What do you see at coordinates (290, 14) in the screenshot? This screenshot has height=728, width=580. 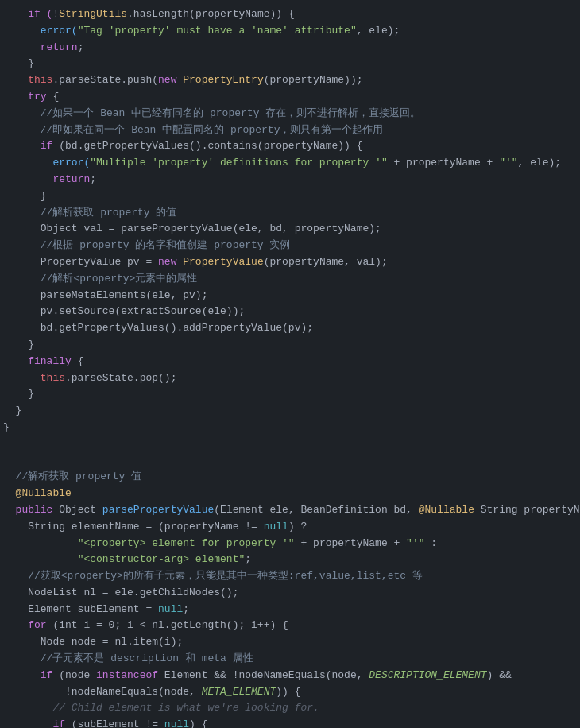 I see `code-line: if (!StringUtils.hasLength(propertyName)…` at bounding box center [290, 14].